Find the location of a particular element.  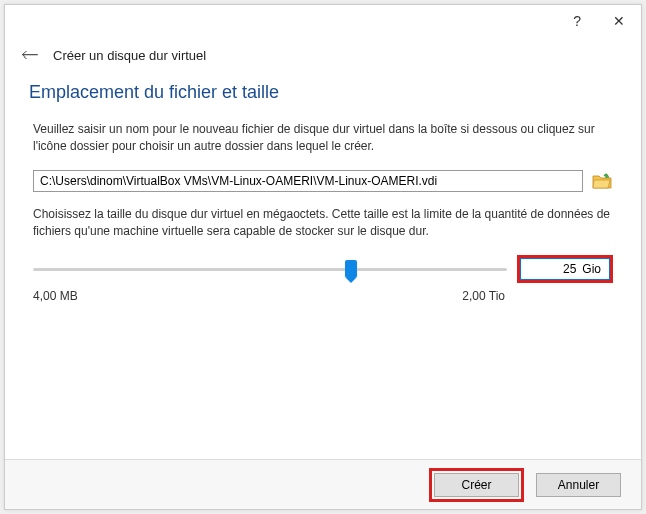

slider-row: Gio is located at coordinates (323, 269).